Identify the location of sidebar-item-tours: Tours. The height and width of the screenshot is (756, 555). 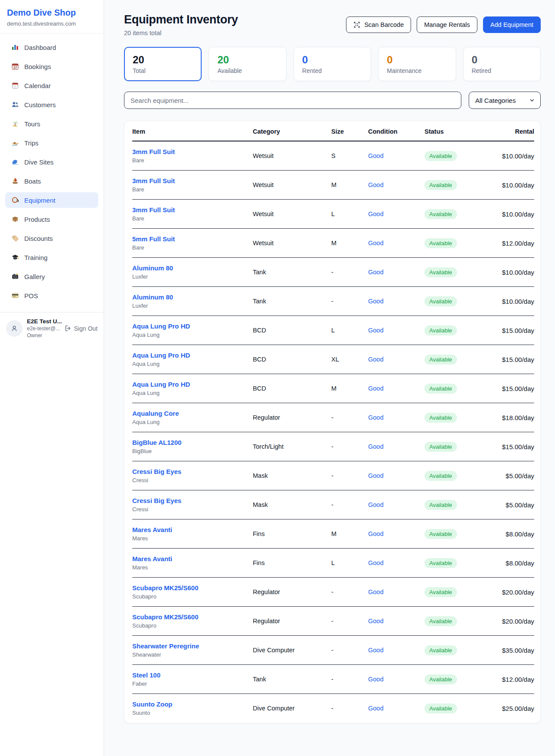
(52, 124).